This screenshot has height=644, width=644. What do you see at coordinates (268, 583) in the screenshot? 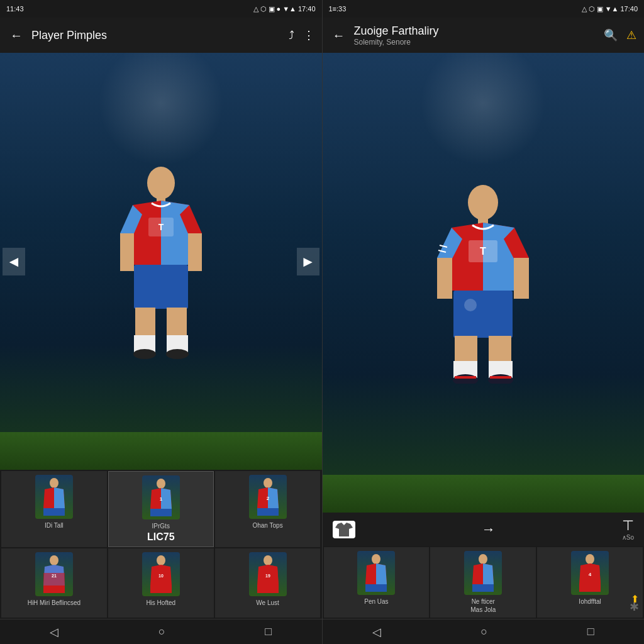
I see `list-item: 19 We Lust` at bounding box center [268, 583].